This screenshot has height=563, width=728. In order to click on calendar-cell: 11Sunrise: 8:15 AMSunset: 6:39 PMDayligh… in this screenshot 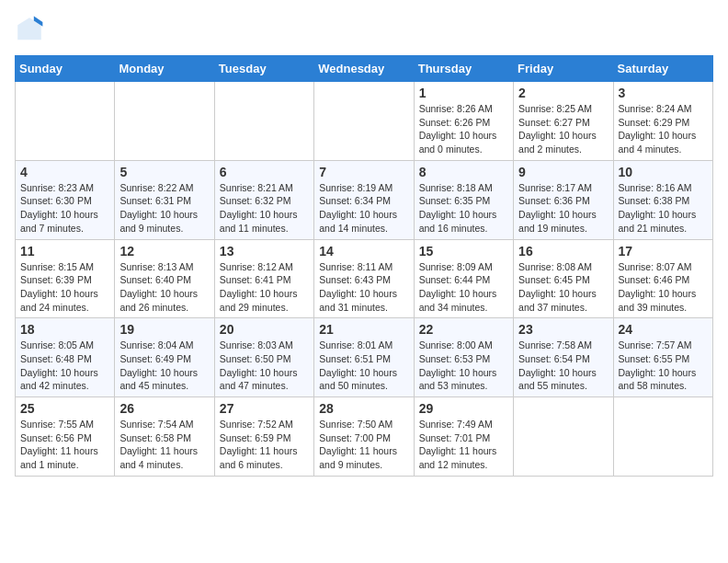, I will do `click(65, 279)`.